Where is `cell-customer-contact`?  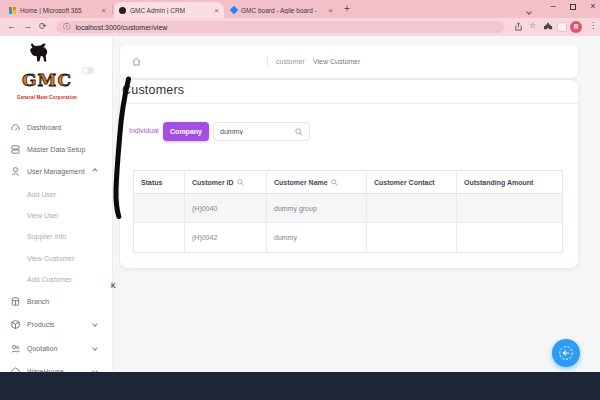
cell-customer-contact is located at coordinates (411, 238).